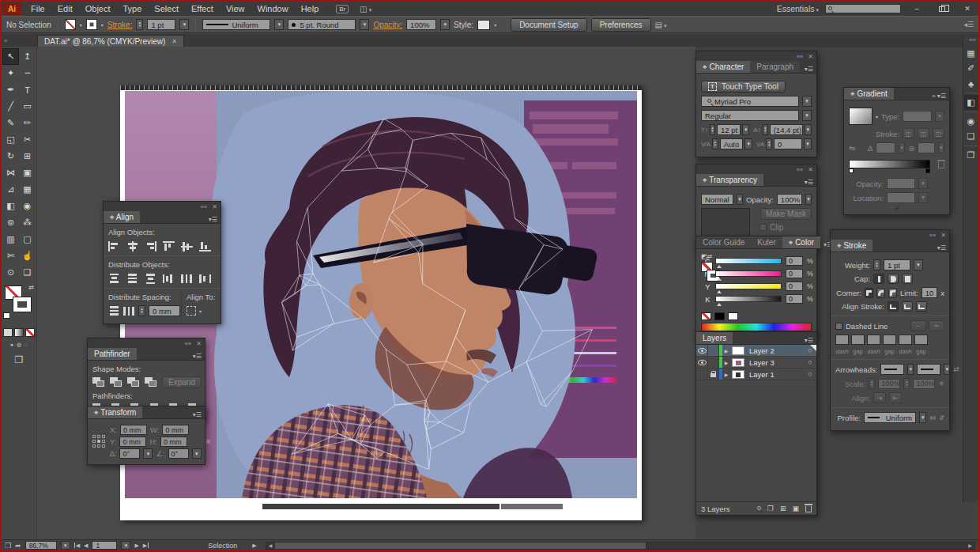 The width and height of the screenshot is (980, 552). Describe the element at coordinates (364, 25) in the screenshot. I see `brush-definition-dropdown: ▼` at that location.